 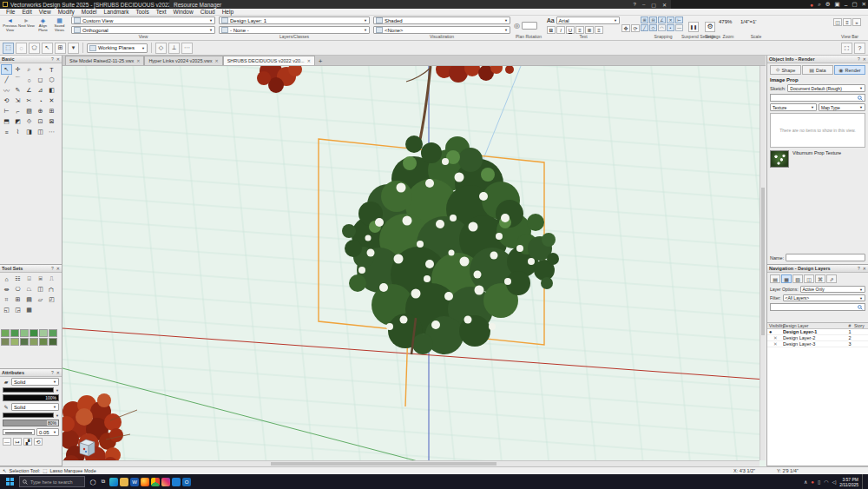 What do you see at coordinates (15, 334) in the screenshot?
I see `landscape-area-tool` at bounding box center [15, 334].